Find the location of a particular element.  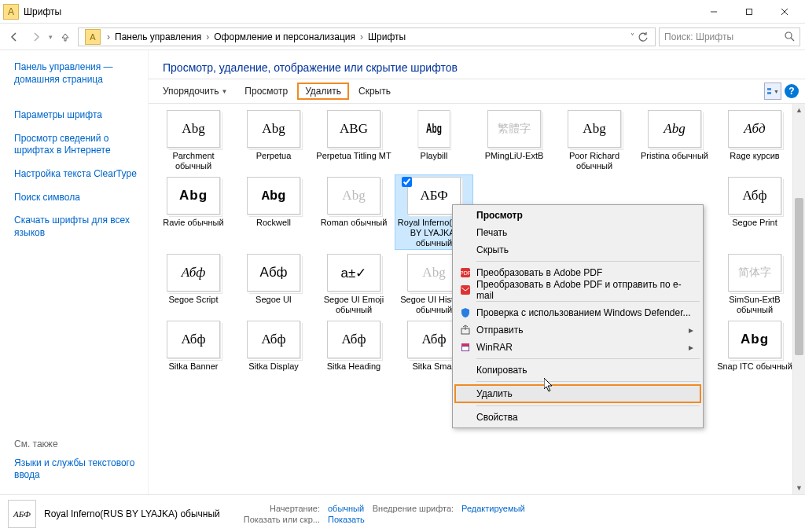

sidebar-link-online-info: Просмотр сведений о шрифтах в Интернете is located at coordinates (76, 145).